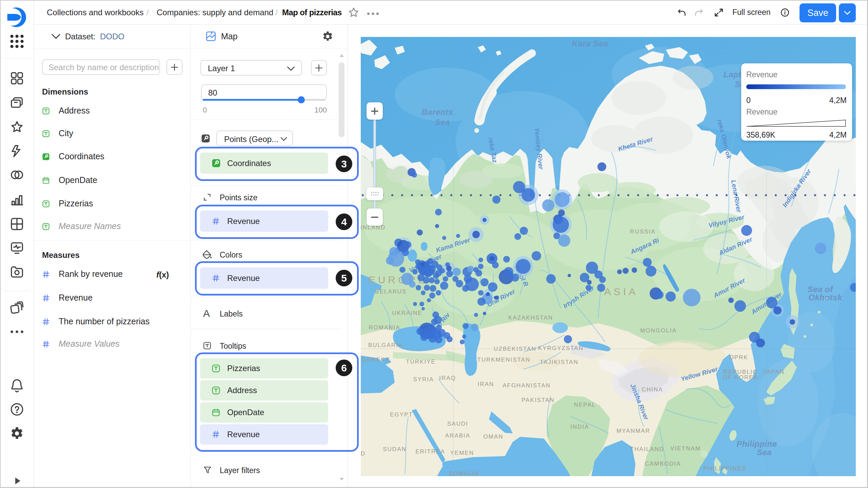 This screenshot has width=868, height=488. What do you see at coordinates (774, 372) in the screenshot?
I see `svg-text: JAPAN` at bounding box center [774, 372].